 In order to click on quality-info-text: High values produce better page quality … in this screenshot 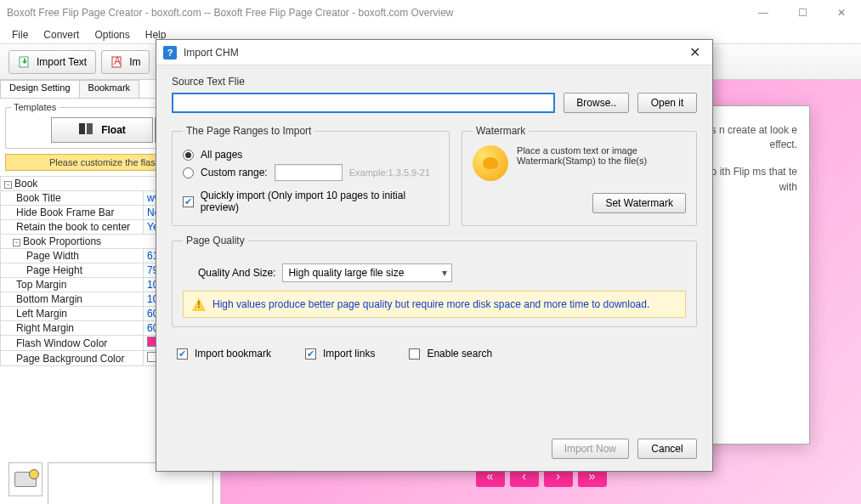, I will do `click(431, 304)`.